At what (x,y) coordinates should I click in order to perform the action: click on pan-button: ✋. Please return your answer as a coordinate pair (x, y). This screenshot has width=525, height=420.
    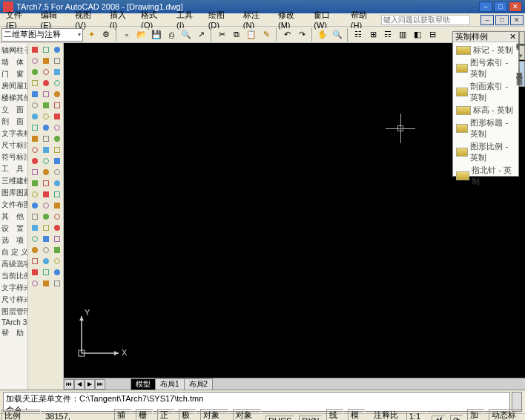
    Looking at the image, I should click on (323, 35).